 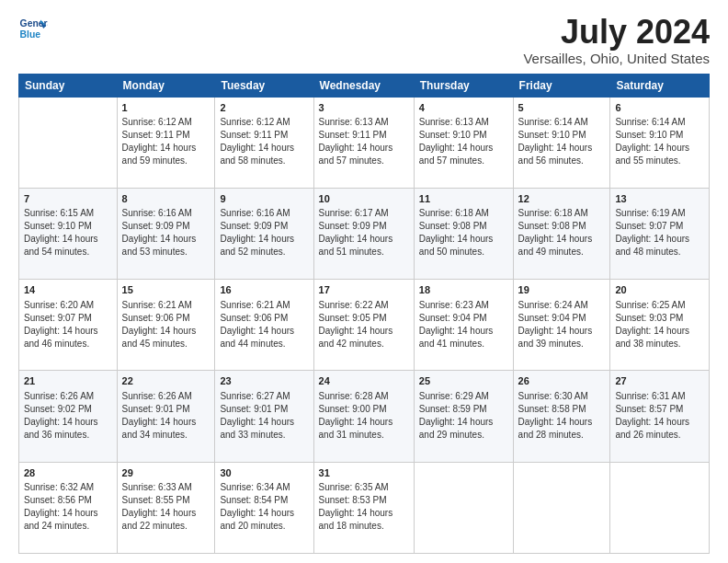 I want to click on day-info: Sunrise: 6:35 AMSunset: 8:53 PMDaylight:…, so click(x=364, y=507).